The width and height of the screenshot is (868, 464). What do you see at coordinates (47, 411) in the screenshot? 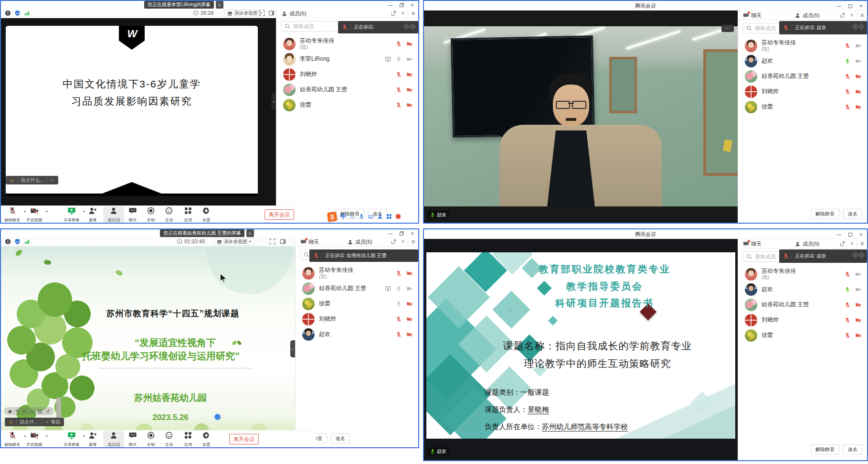
I see `undo-icon: ↺` at bounding box center [47, 411].